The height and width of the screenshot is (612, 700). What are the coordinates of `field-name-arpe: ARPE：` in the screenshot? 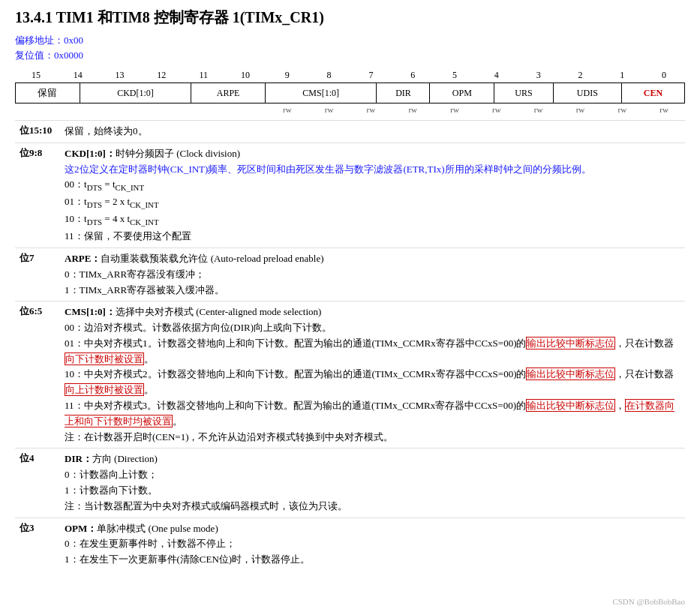 It's located at (83, 258).